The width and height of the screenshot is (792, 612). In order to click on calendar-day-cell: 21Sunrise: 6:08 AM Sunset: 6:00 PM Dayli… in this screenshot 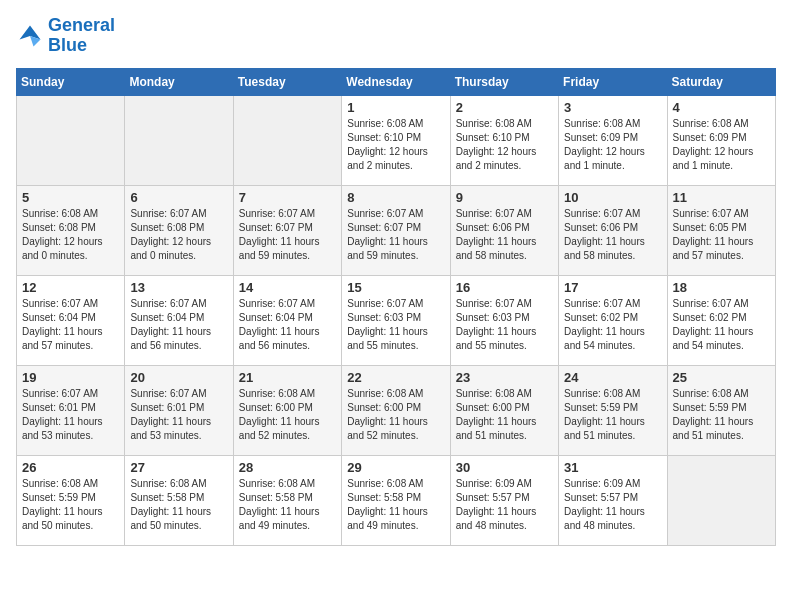, I will do `click(287, 410)`.